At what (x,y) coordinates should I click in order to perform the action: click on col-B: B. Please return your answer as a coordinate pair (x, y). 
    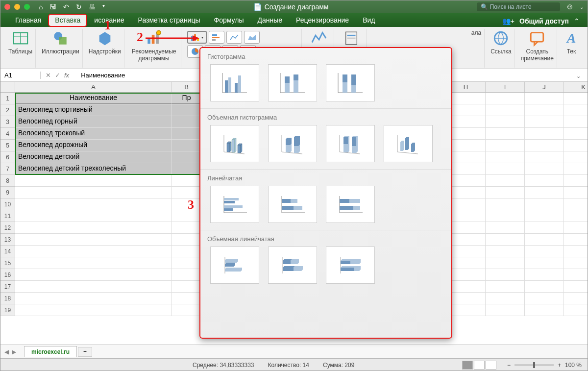
    Looking at the image, I should click on (187, 87).